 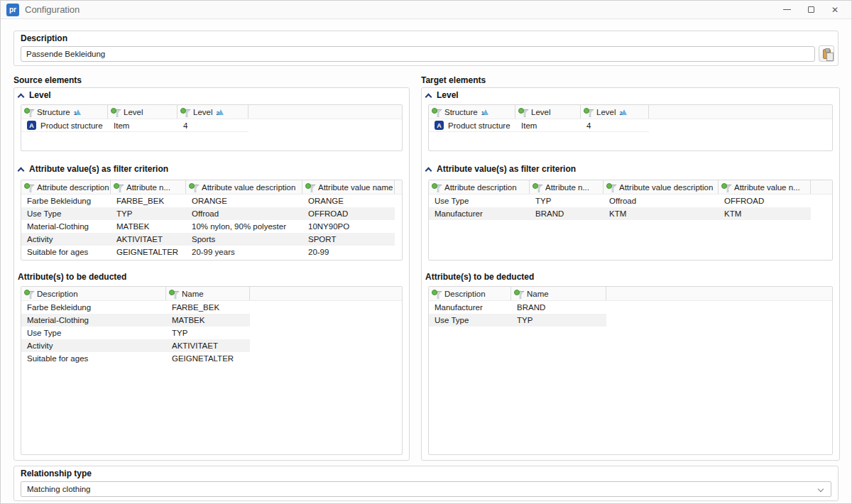 What do you see at coordinates (417, 54) in the screenshot?
I see `description-input` at bounding box center [417, 54].